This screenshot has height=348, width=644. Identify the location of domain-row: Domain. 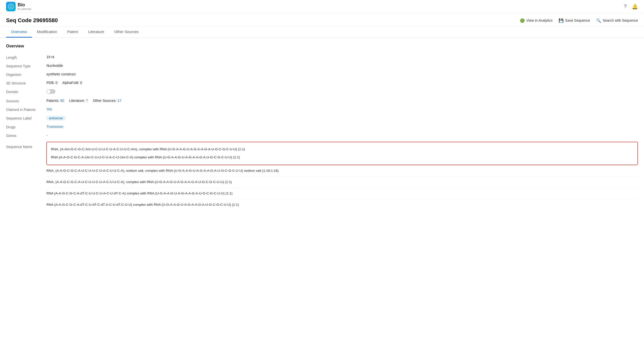
(322, 92).